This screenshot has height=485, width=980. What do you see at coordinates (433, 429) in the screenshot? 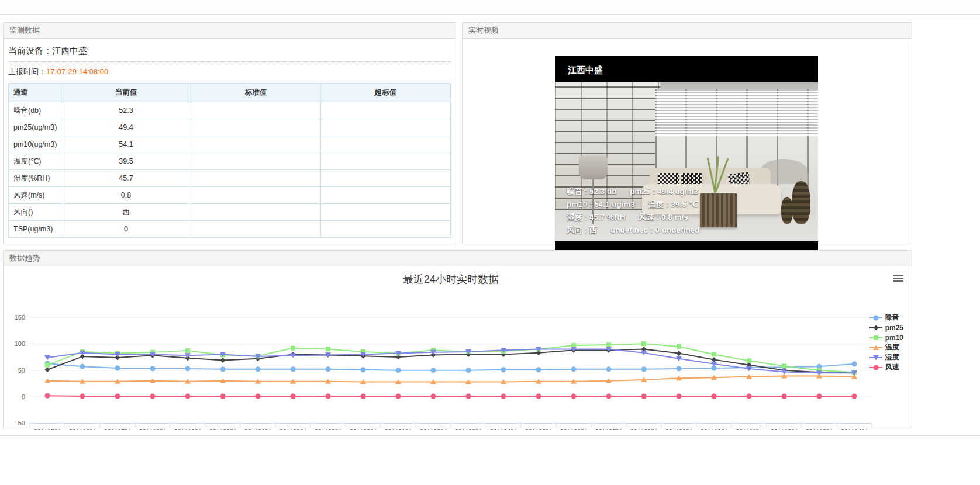
I see `x-axis-label: 29日02时` at bounding box center [433, 429].